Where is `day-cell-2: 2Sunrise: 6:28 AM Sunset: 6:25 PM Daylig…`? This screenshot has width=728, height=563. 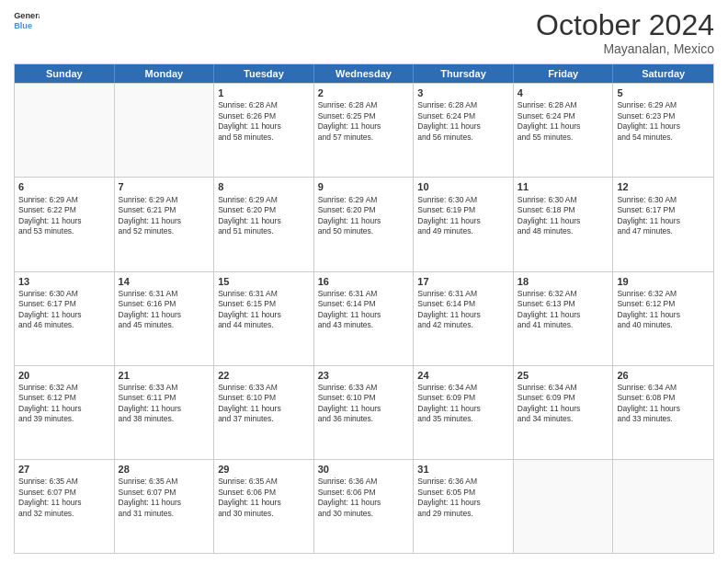
day-cell-2: 2Sunrise: 6:28 AM Sunset: 6:25 PM Daylig… is located at coordinates (364, 131).